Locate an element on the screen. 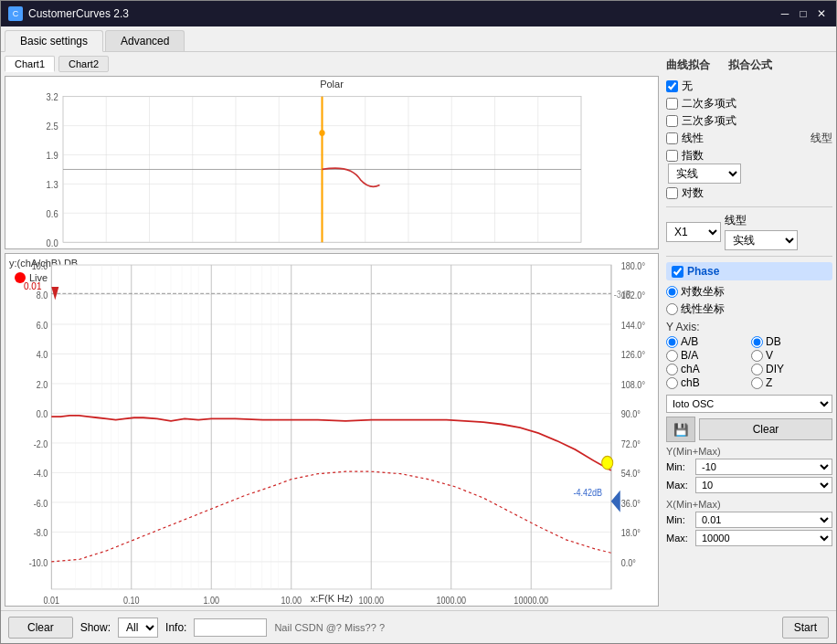 This screenshot has width=837, height=644. y-z-radio is located at coordinates (757, 384).